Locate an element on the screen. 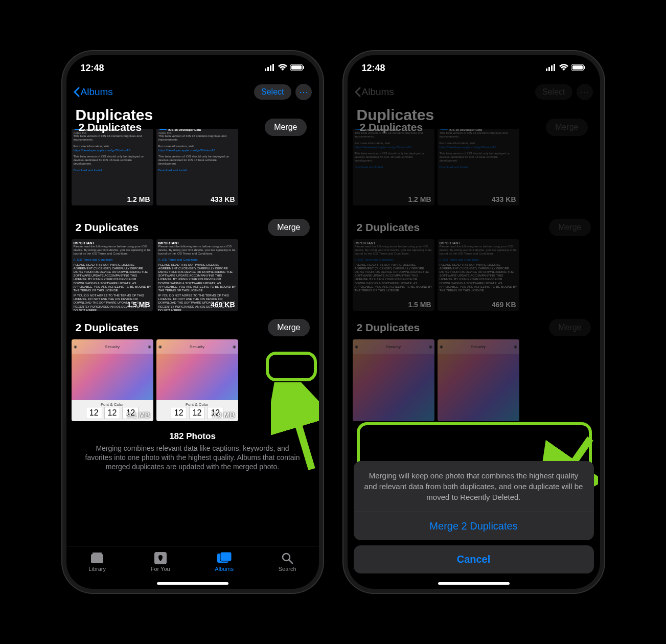 The width and height of the screenshot is (666, 644). tab-library: Library is located at coordinates (97, 562).